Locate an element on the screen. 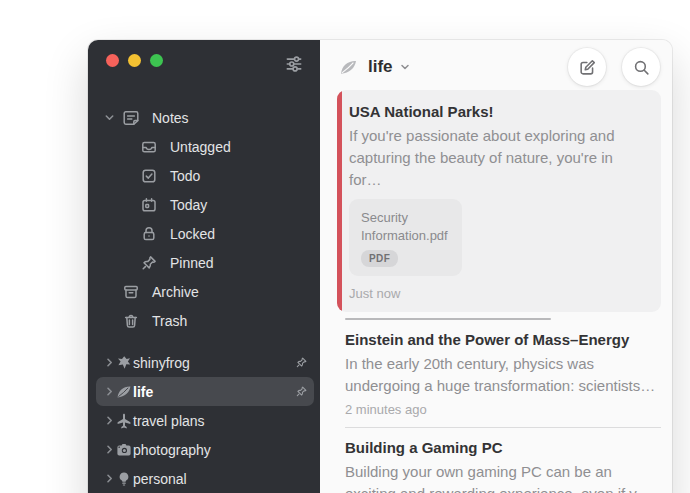 The width and height of the screenshot is (690, 493). trash-icon is located at coordinates (131, 321).